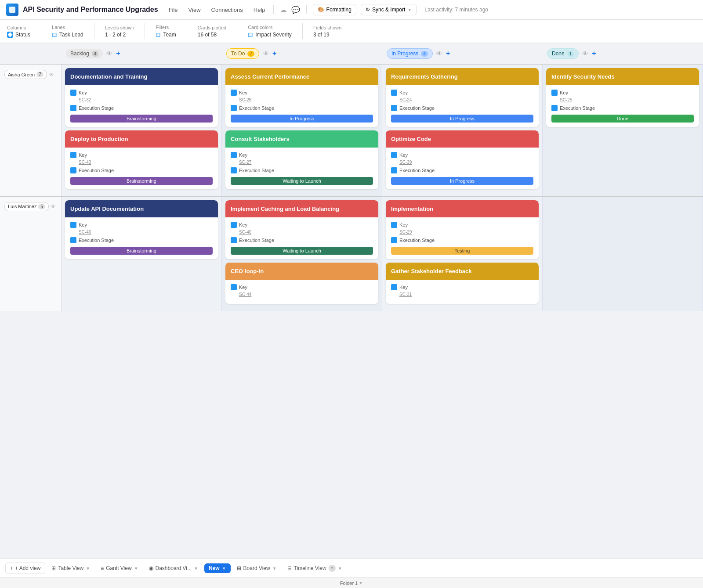 The height and width of the screenshot is (588, 703). Describe the element at coordinates (120, 32) in the screenshot. I see `levels-control: Levels shown 1 - 2 of 2` at that location.